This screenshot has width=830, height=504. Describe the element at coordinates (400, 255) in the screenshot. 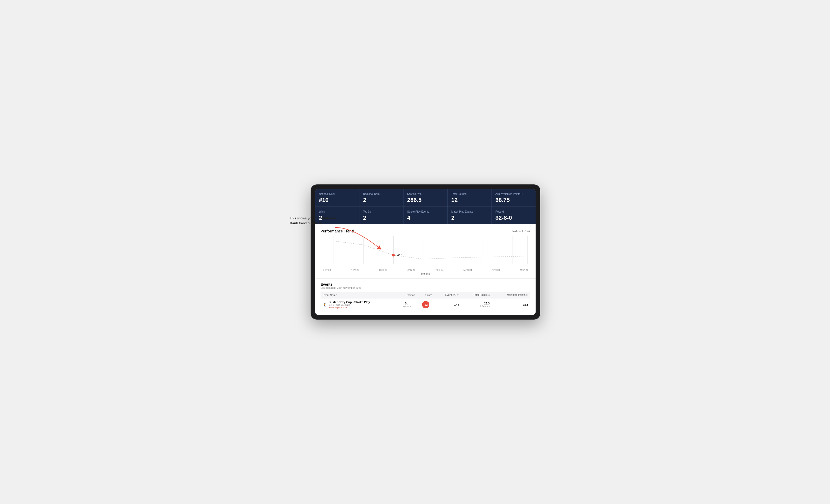

I see `svg-text: #10` at that location.